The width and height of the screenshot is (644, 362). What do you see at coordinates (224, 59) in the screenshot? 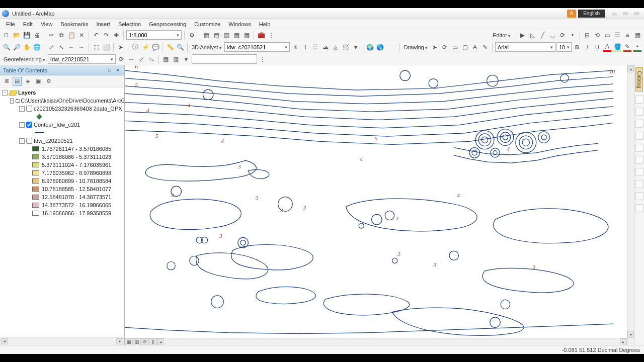
I see `georef-input` at bounding box center [224, 59].